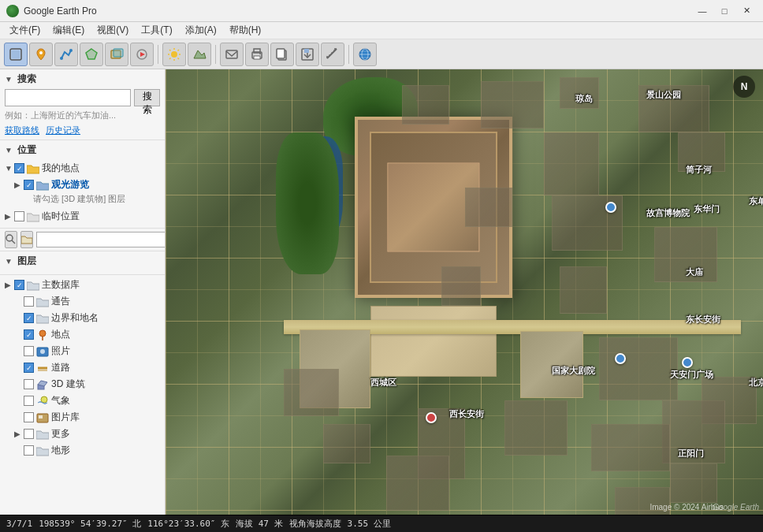 Image resolution: width=763 pixels, height=532 pixels. I want to click on places-nav-input, so click(101, 240).